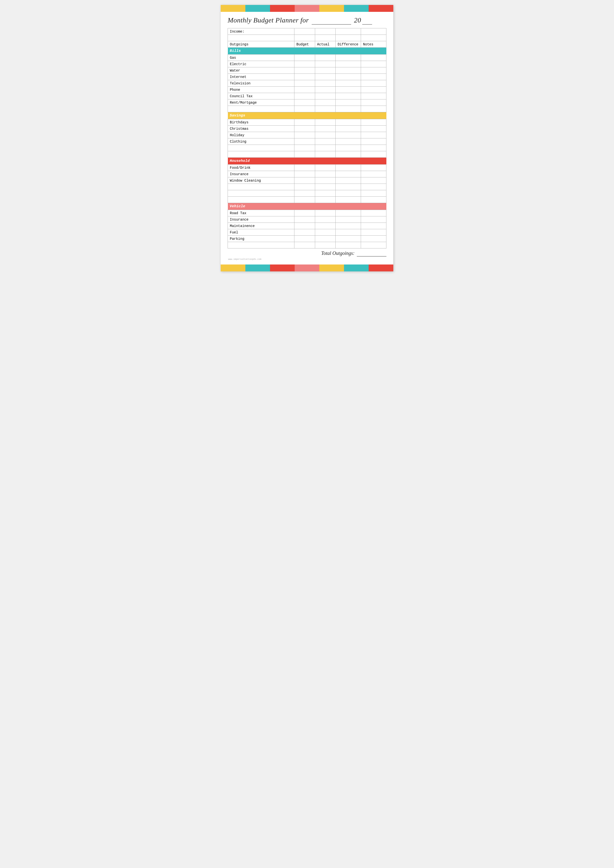  Describe the element at coordinates (307, 45) in the screenshot. I see `table-header-row: Outgoings Budget Actual Difference Notes` at that location.